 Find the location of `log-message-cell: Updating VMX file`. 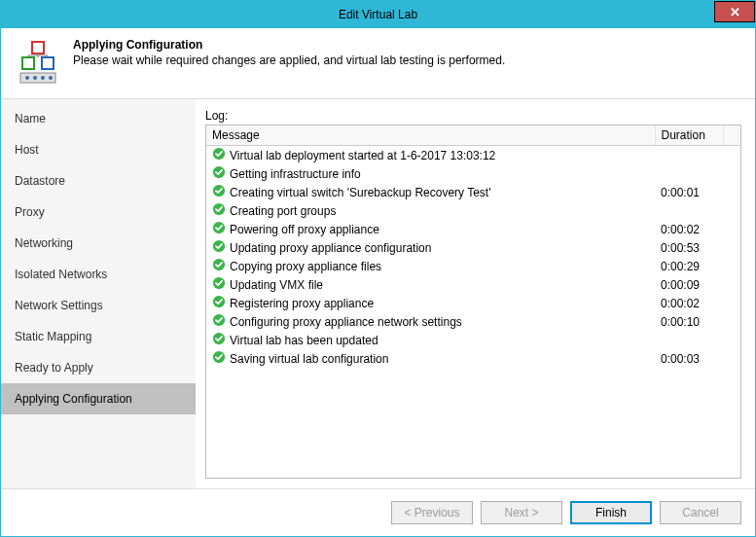

log-message-cell: Updating VMX file is located at coordinates (430, 284).